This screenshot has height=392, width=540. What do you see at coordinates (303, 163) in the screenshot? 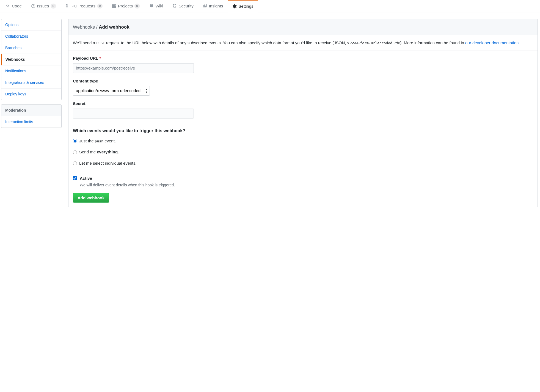
I see `events-individual-row: Let me select individual events.` at bounding box center [303, 163].